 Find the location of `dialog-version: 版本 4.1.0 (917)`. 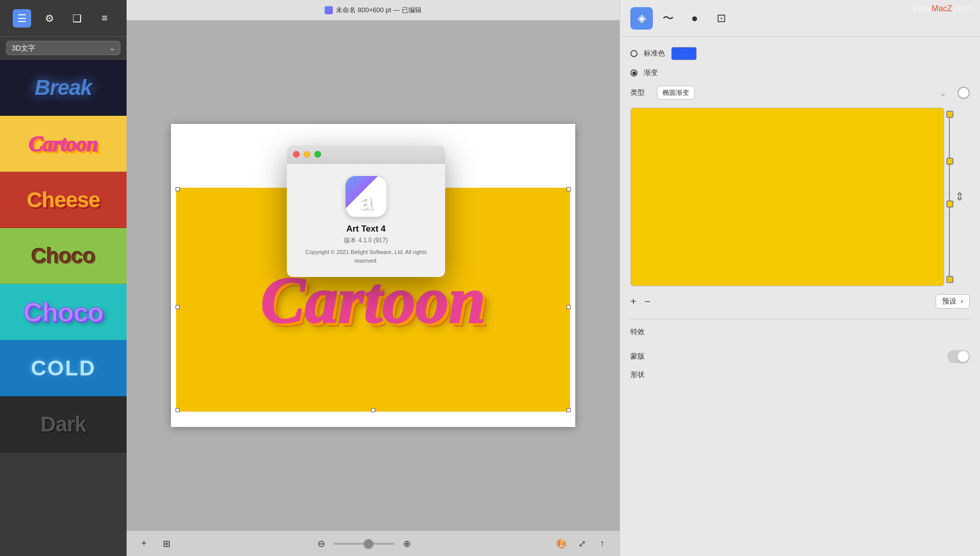

dialog-version: 版本 4.1.0 (917) is located at coordinates (365, 241).